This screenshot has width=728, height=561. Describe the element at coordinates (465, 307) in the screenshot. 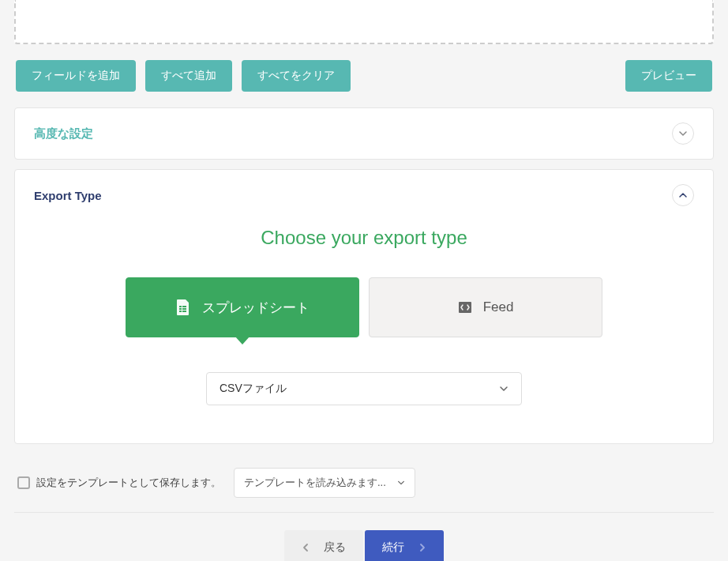

I see `code-icon` at that location.